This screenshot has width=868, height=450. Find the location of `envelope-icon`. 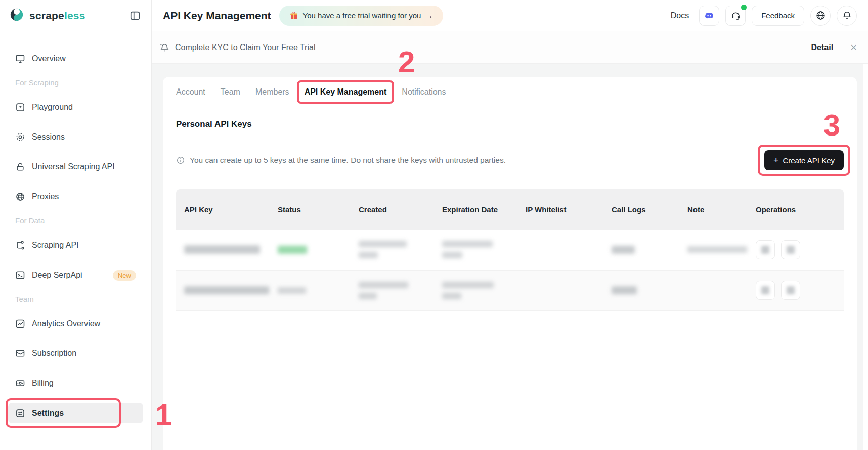

envelope-icon is located at coordinates (20, 353).